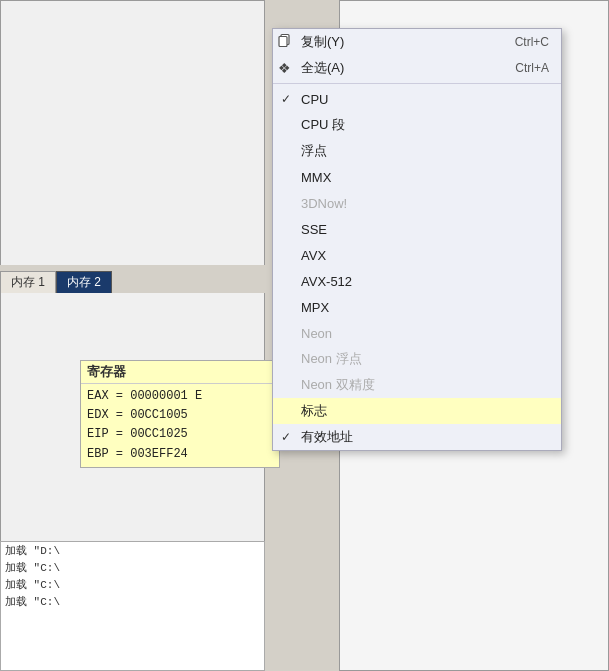 This screenshot has height=671, width=609. Describe the element at coordinates (417, 151) in the screenshot. I see `menu-item-float: 浮点` at that location.